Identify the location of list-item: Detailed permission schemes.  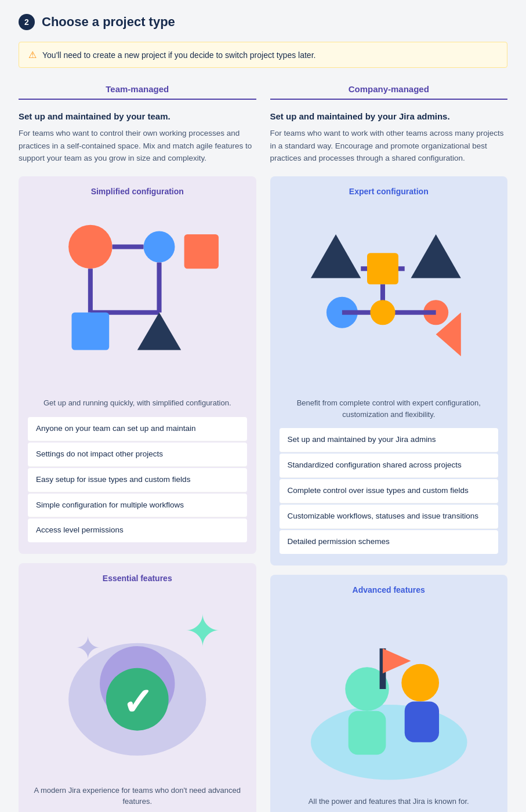
(389, 542).